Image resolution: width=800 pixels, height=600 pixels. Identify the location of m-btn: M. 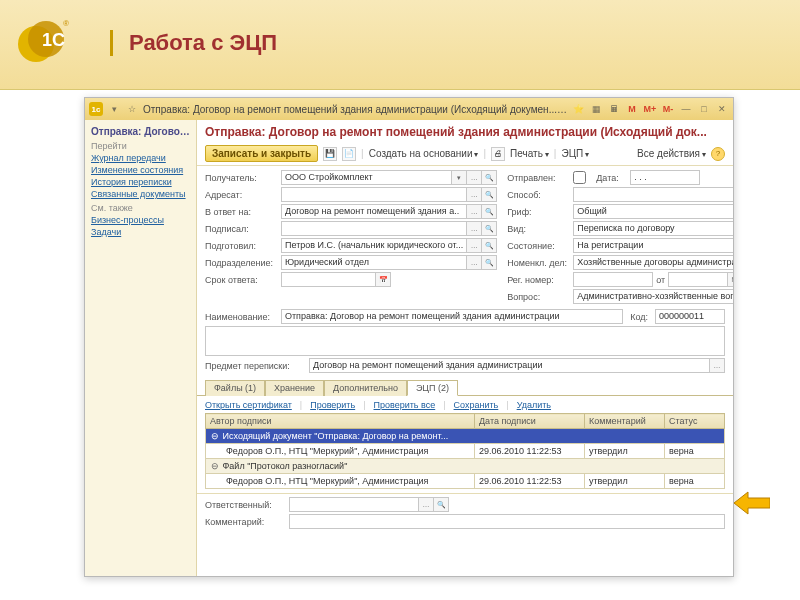
(632, 109).